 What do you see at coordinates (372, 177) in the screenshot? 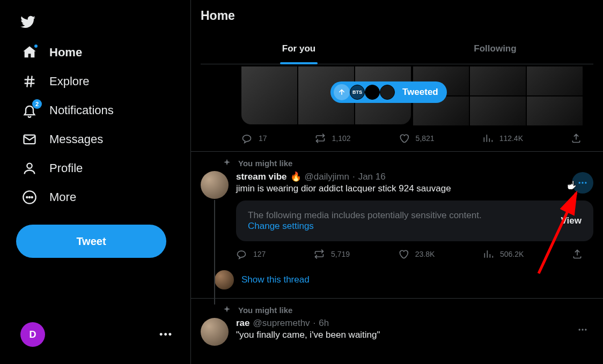
I see `tweet-time: Jan 16` at bounding box center [372, 177].